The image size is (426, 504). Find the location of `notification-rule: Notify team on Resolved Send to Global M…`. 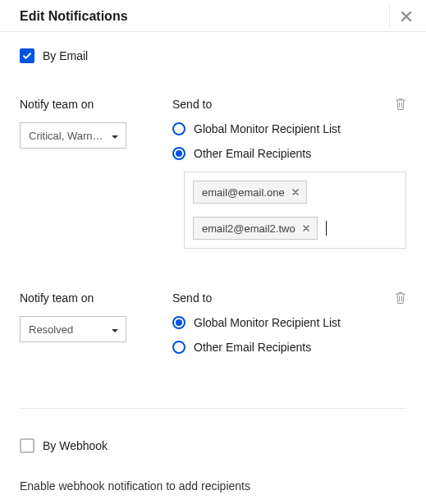

notification-rule: Notify team on Resolved Send to Global M… is located at coordinates (213, 328).